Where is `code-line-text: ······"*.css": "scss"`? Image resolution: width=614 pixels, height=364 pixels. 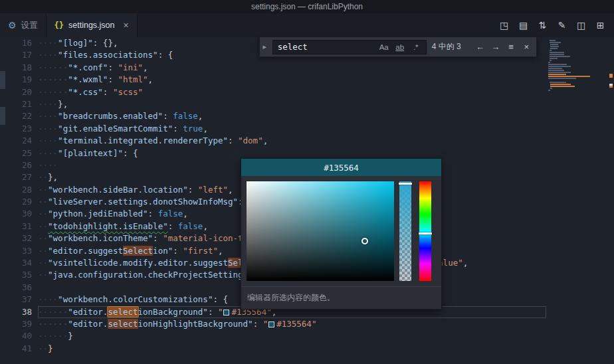 code-line-text: ······"*.css": "scss" is located at coordinates (292, 92).